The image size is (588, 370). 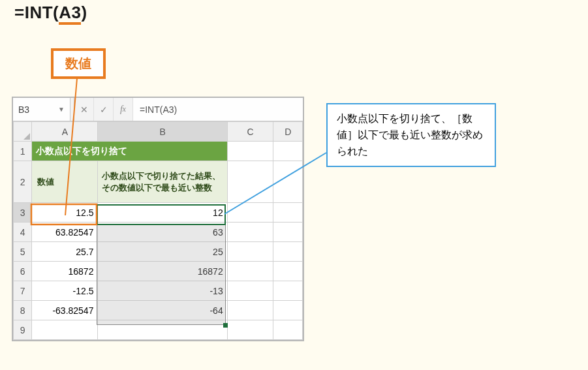 I want to click on formula-input-text: =INT(A3), so click(x=158, y=110).